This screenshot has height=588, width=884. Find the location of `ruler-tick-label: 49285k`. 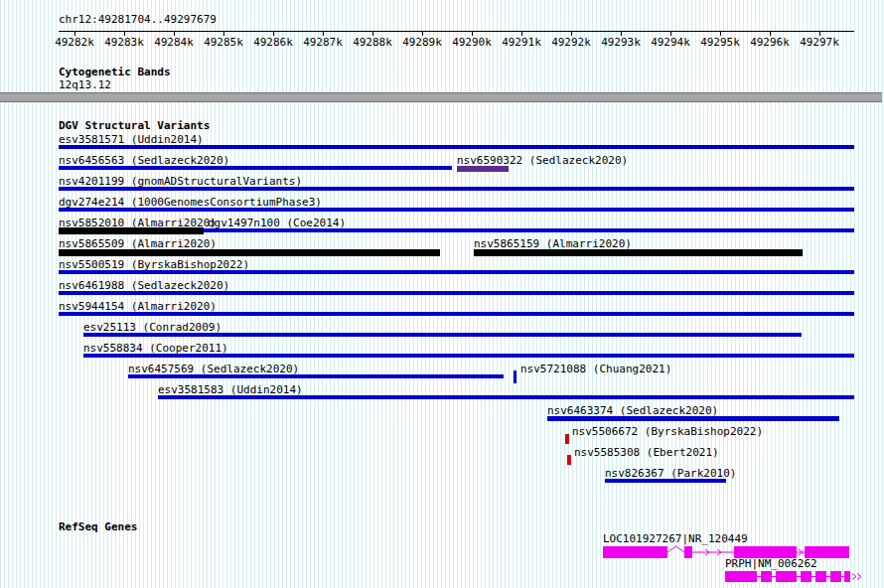

ruler-tick-label: 49285k is located at coordinates (223, 43).